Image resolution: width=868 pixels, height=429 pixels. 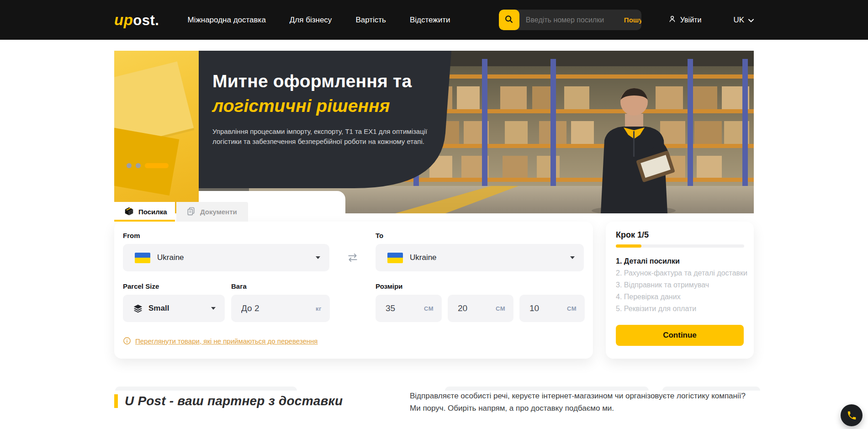 What do you see at coordinates (220, 341) in the screenshot?
I see `restricted-goods-row: Переглянути товари, які не приймаються д…` at bounding box center [220, 341].